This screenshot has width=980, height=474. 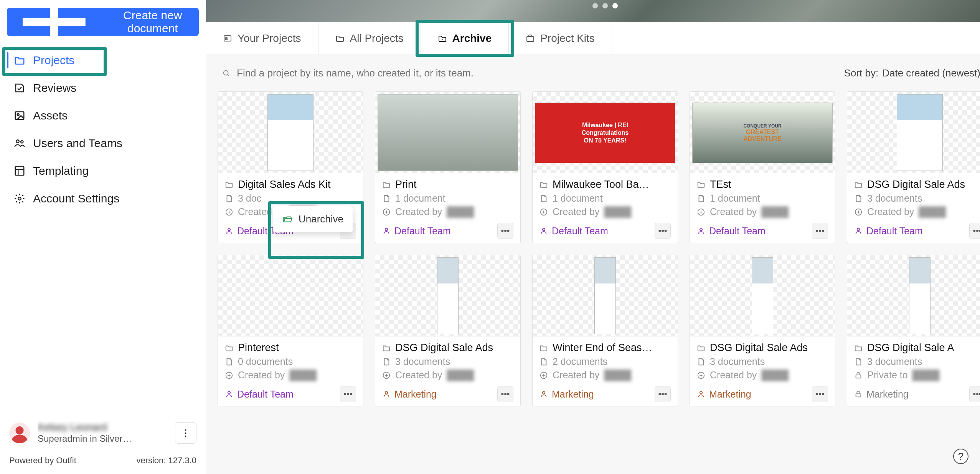 I want to click on doc-count: 0 documents, so click(x=266, y=362).